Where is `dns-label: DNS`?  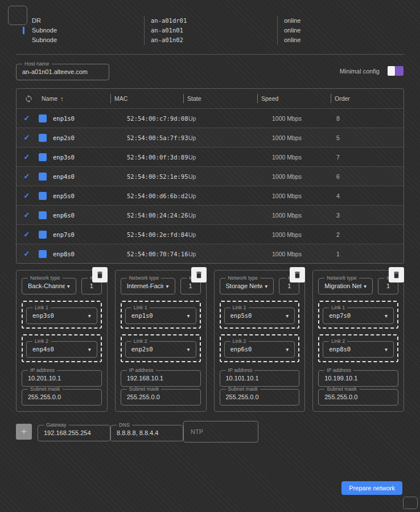 dns-label: DNS is located at coordinates (124, 425).